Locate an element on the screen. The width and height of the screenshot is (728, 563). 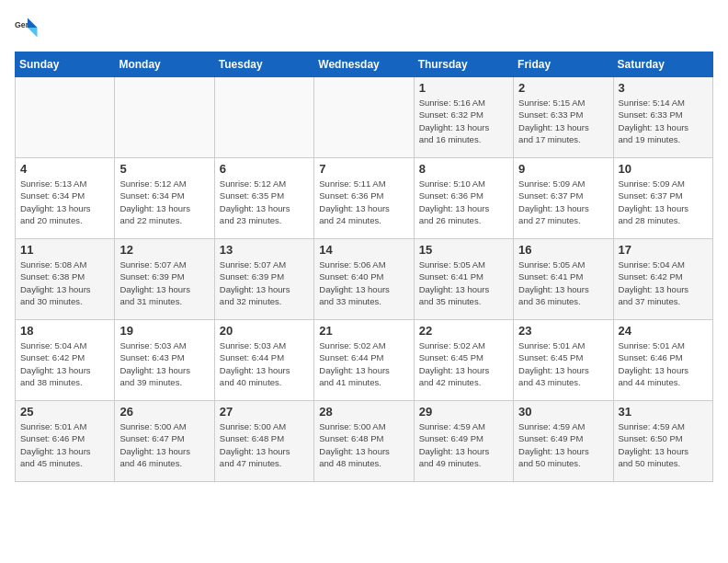
calendar-cell: 21Sunrise: 5:02 AM Sunset: 6:44 PM Dayli… is located at coordinates (364, 361).